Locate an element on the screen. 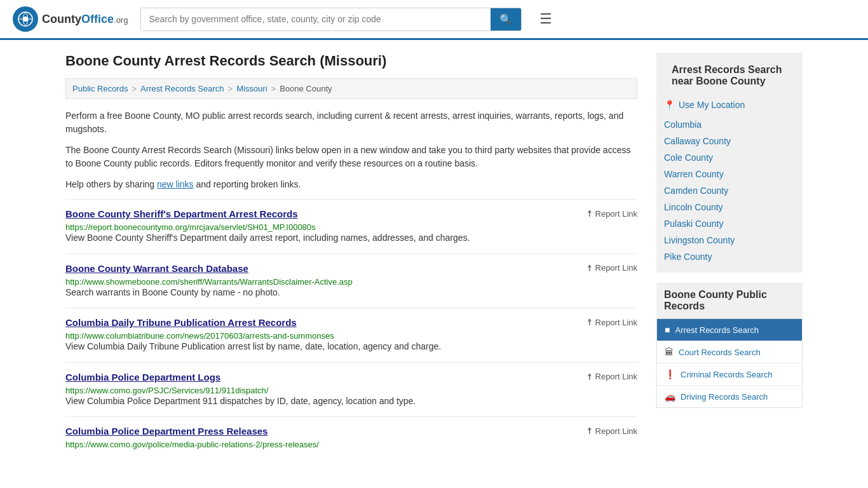 The image size is (868, 488). result-title-4: Columbia Police Department Press Release… is located at coordinates (166, 431).